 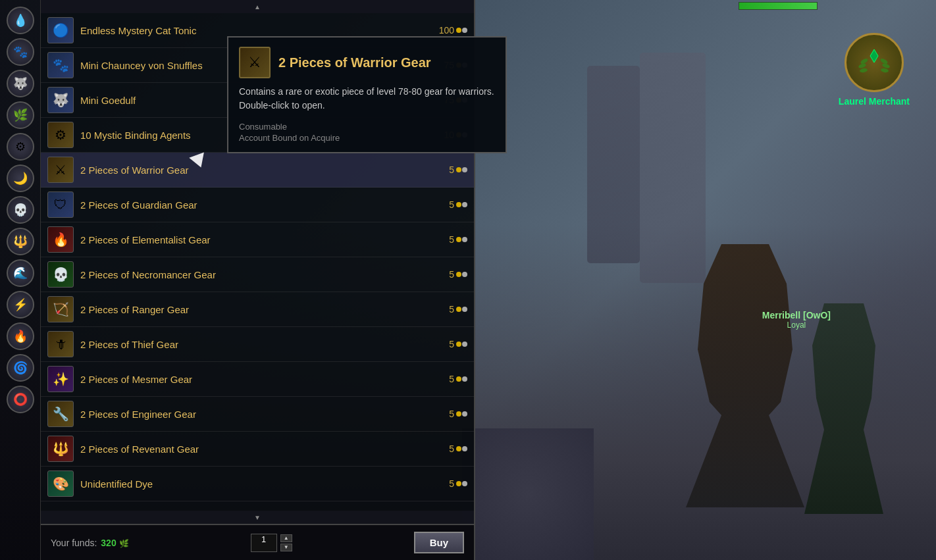 I want to click on tooltip-popup: ⚔ 2 Pieces of Warrior Gear Contains a ra…, so click(x=367, y=95).